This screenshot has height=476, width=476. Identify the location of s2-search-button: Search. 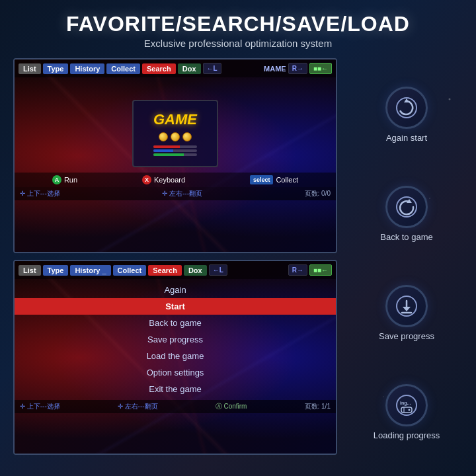
(165, 270).